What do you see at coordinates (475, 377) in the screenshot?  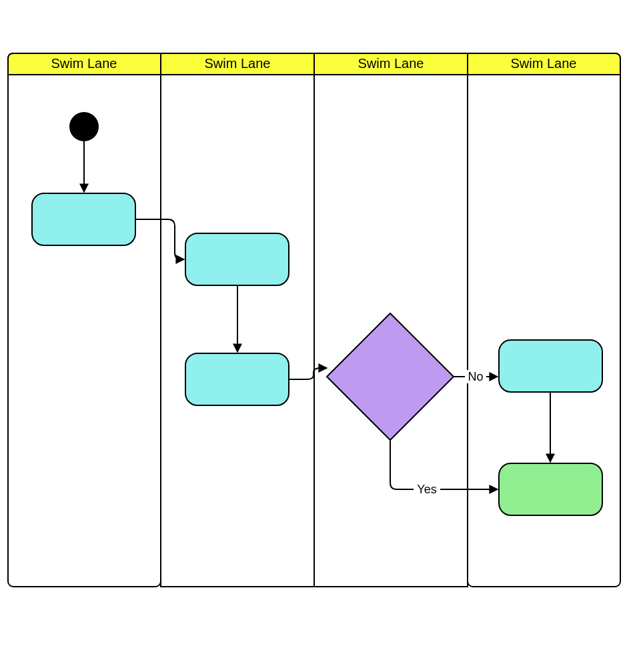 I see `edge-no-label: No` at bounding box center [475, 377].